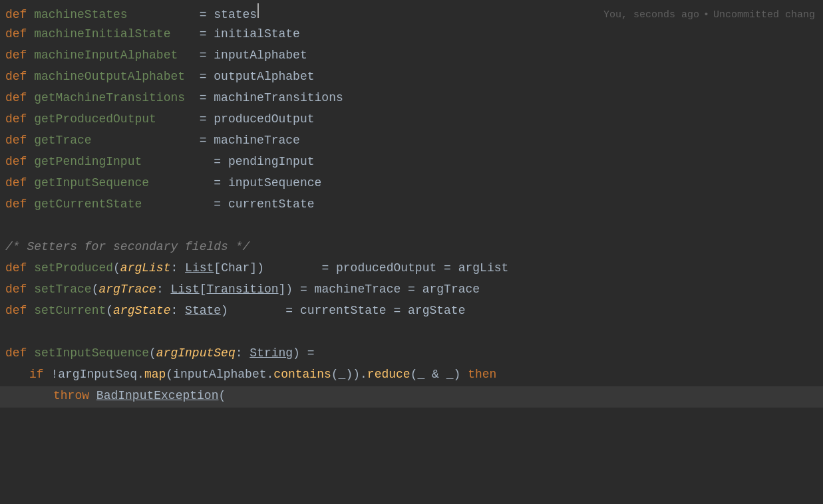 This screenshot has width=823, height=504. What do you see at coordinates (261, 269) in the screenshot?
I see `paren-close-11: )` at bounding box center [261, 269].